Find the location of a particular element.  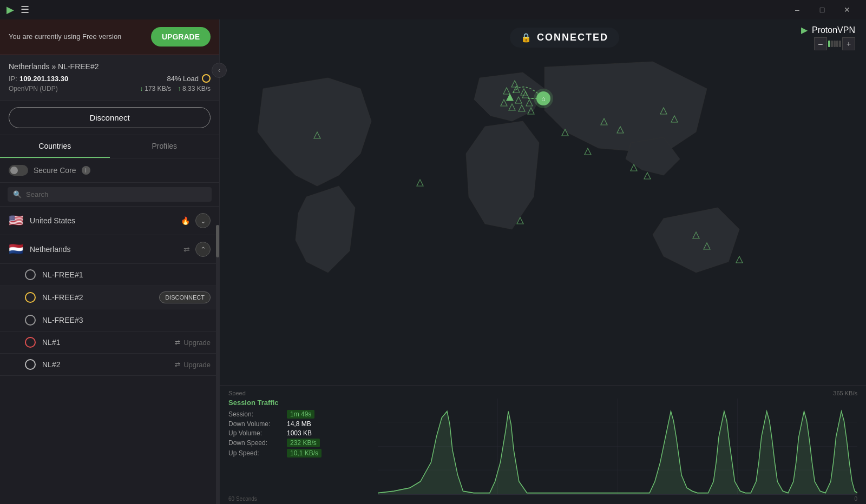

disconnect-button: Disconnect is located at coordinates (109, 118).